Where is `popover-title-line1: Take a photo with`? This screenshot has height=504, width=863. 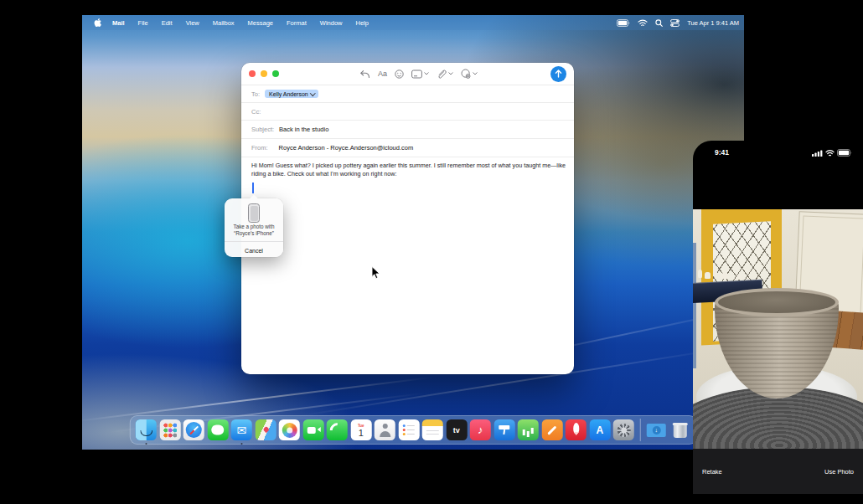
popover-title-line1: Take a photo with is located at coordinates (254, 227).